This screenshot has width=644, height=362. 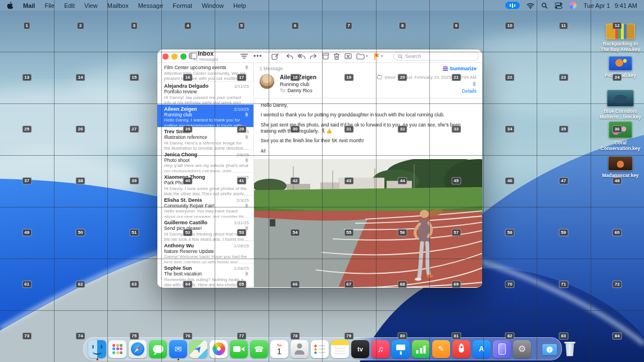 What do you see at coordinates (421, 349) in the screenshot?
I see `numbers-app-icon` at bounding box center [421, 349].